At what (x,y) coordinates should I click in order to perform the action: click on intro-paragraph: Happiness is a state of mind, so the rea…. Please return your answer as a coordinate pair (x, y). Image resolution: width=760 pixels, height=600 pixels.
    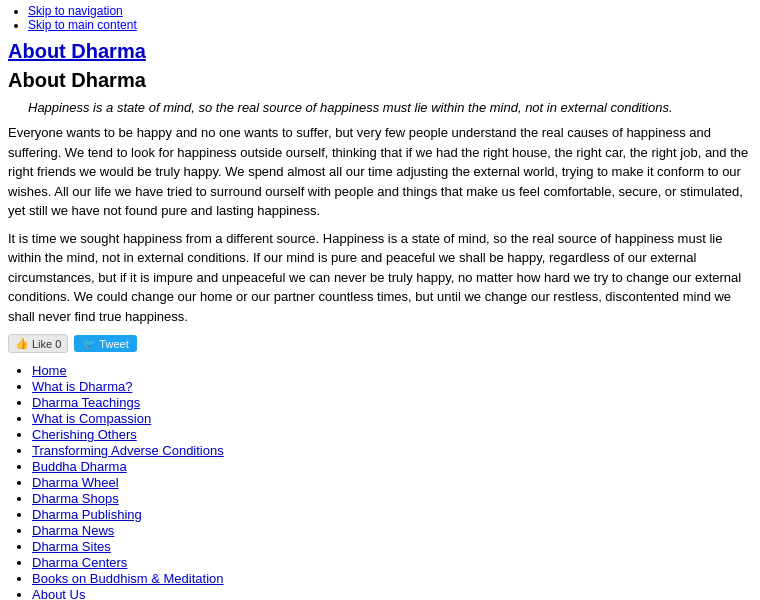
    Looking at the image, I should click on (390, 108).